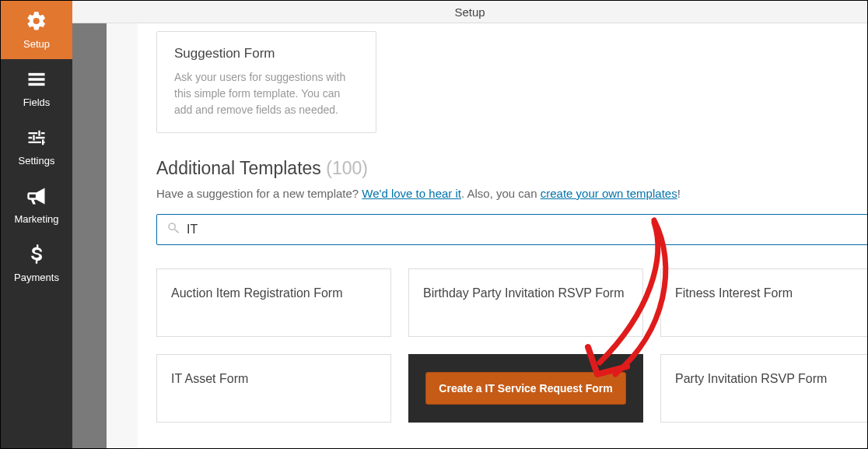 This screenshot has height=449, width=868. Describe the element at coordinates (679, 193) in the screenshot. I see `suggestion-suffix: !` at that location.